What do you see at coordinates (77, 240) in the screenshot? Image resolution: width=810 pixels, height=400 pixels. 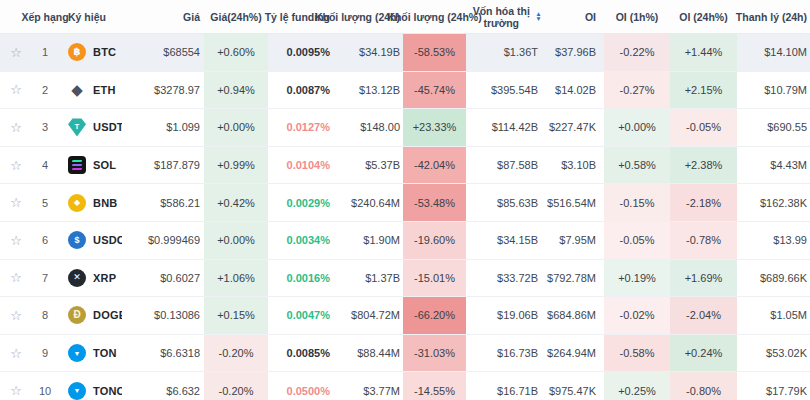 I see `usdc-icon: $` at bounding box center [77, 240].